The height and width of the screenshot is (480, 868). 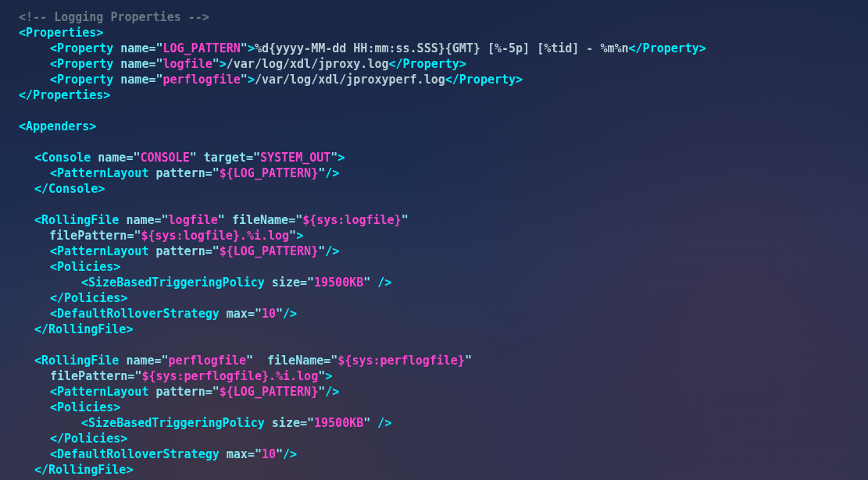 I want to click on val-syslogfile: ${sys:logfile}, so click(x=352, y=220).